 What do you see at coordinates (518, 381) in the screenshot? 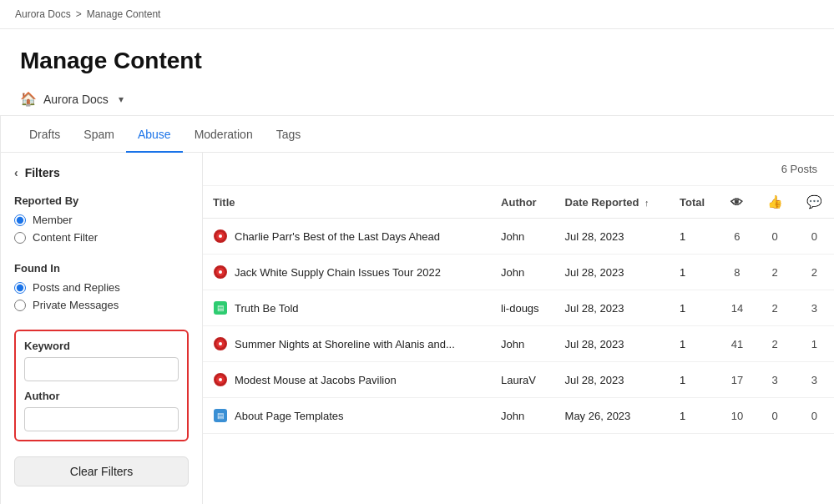
I see `table-row: Modest Mouse at Jacobs Pavilion LauraV J…` at bounding box center [518, 381].